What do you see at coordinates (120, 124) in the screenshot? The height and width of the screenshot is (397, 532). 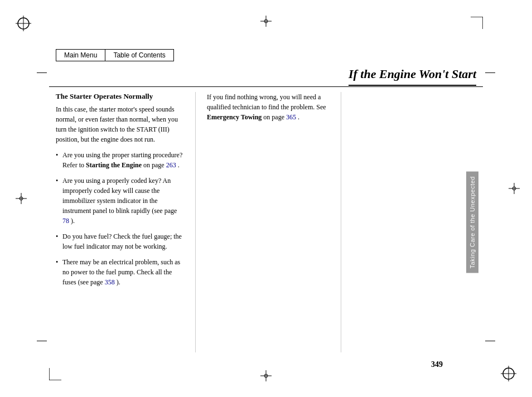 I see `intro-text: In this case, the starter motor's speed …` at bounding box center [120, 124].